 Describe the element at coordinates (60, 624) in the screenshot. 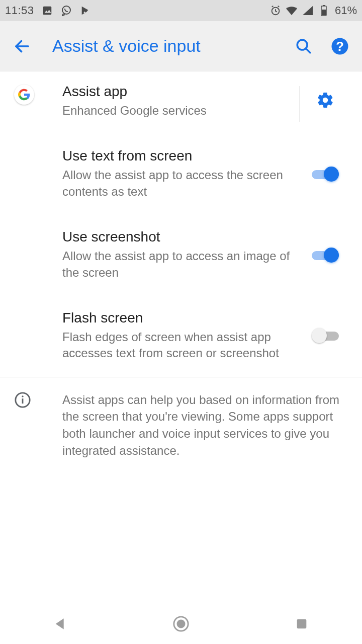

I see `nav-back-button` at that location.